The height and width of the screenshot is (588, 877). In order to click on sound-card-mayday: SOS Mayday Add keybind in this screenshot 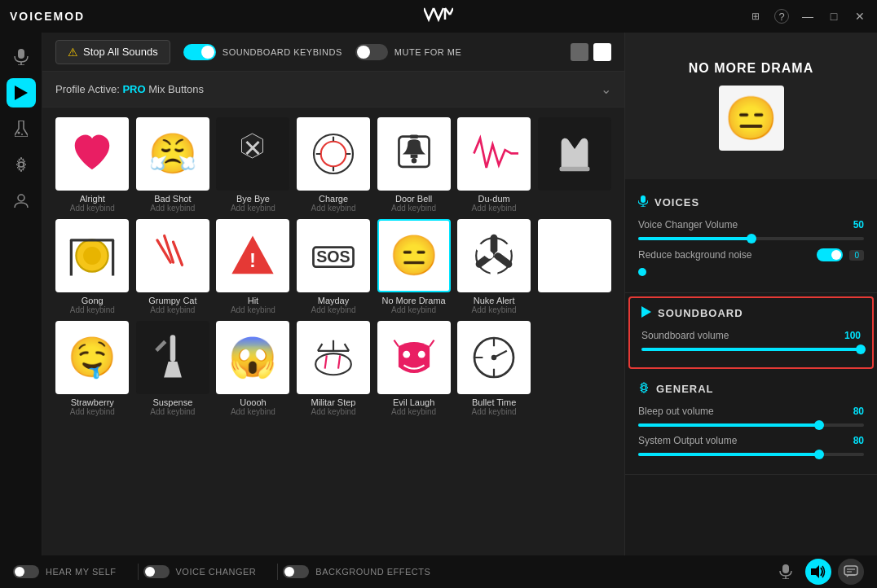, I will do `click(334, 267)`.